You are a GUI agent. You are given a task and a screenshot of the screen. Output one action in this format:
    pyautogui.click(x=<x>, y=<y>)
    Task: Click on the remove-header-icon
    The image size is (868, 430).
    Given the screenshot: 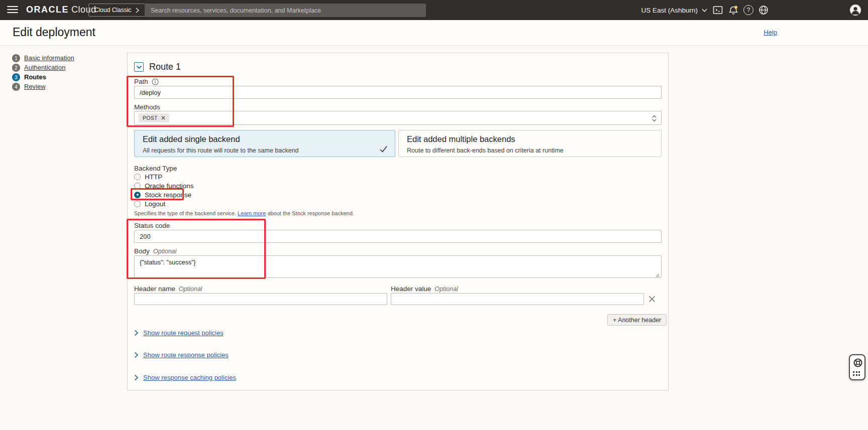 What is the action you would take?
    pyautogui.click(x=652, y=299)
    